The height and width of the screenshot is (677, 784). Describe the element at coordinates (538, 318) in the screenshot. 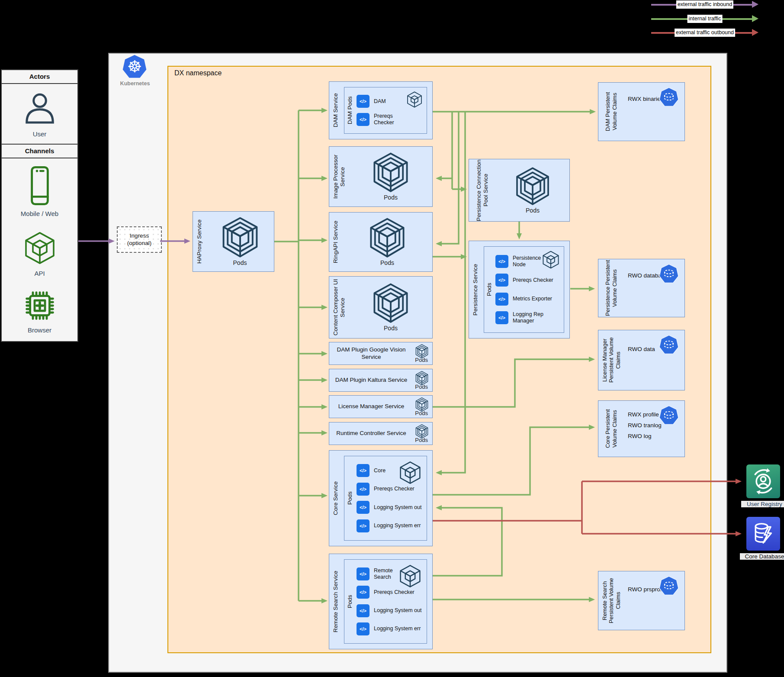

I see `container-label: Logging Rep Manager` at that location.